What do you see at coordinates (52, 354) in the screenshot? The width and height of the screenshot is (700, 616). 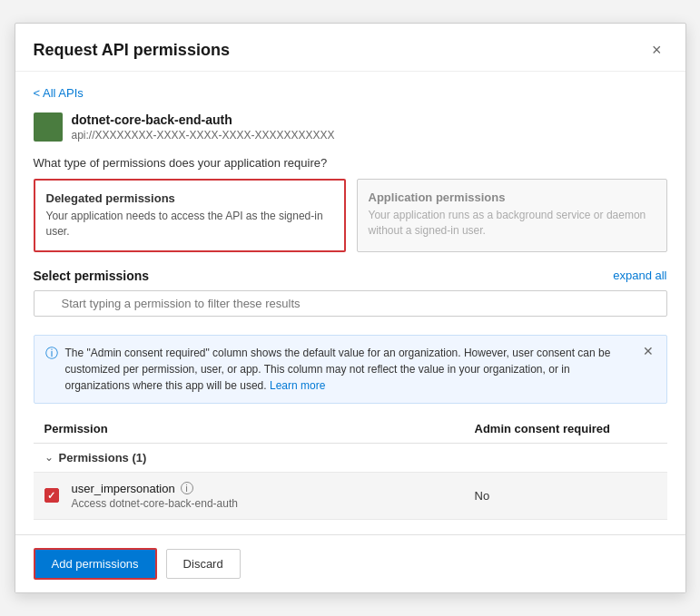 I see `info-icon: ⓘ` at bounding box center [52, 354].